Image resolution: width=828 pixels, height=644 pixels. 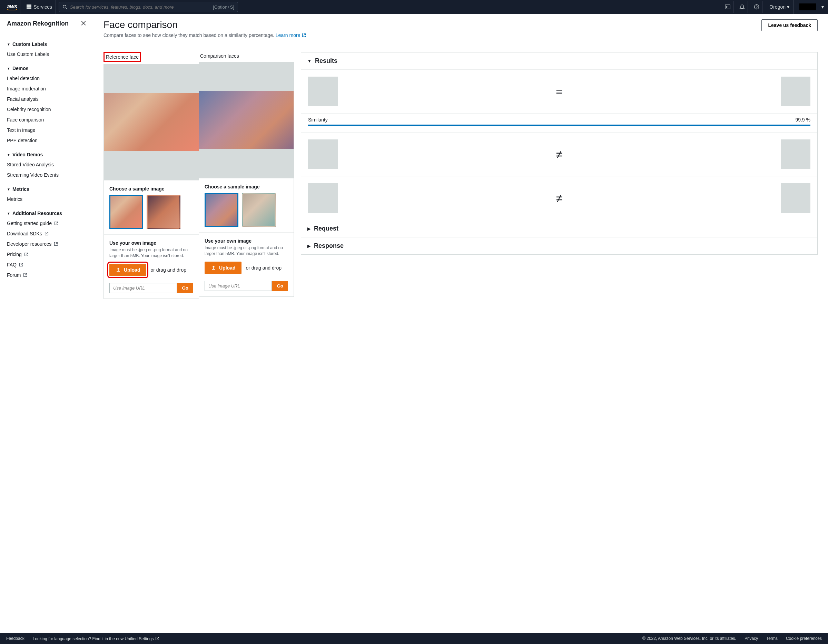 I want to click on sidebar-section-custom-labels: ▼Custom Labels, so click(x=46, y=44).